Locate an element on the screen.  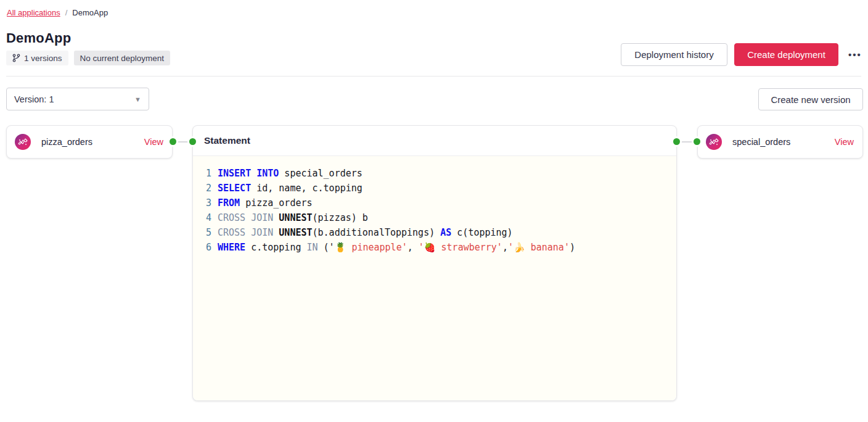
badge-row: 1 versions No current deployment is located at coordinates (88, 58).